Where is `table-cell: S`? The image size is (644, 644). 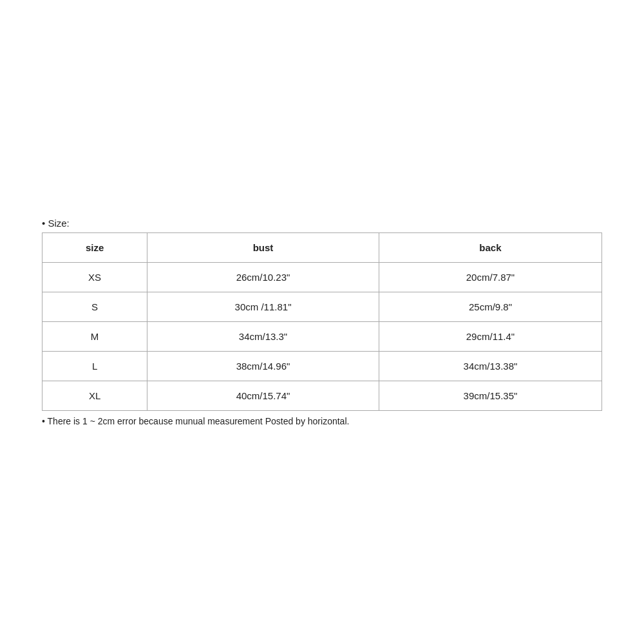
table-cell: S is located at coordinates (95, 307).